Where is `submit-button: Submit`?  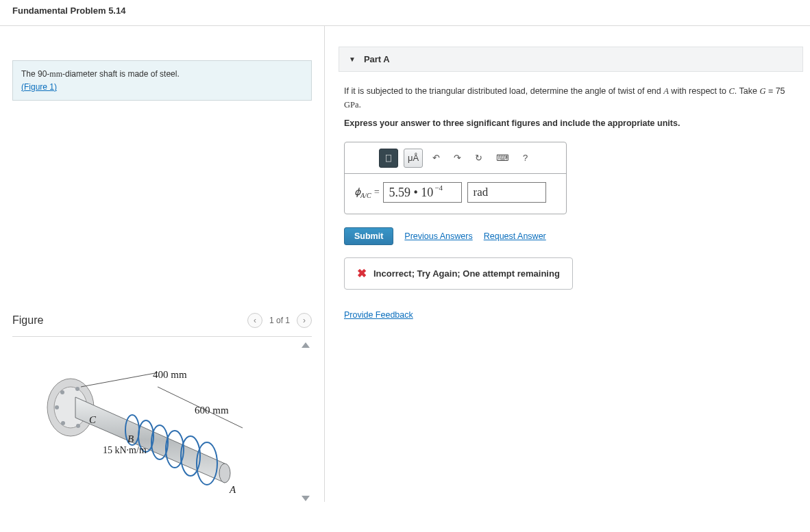
submit-button: Submit is located at coordinates (369, 236).